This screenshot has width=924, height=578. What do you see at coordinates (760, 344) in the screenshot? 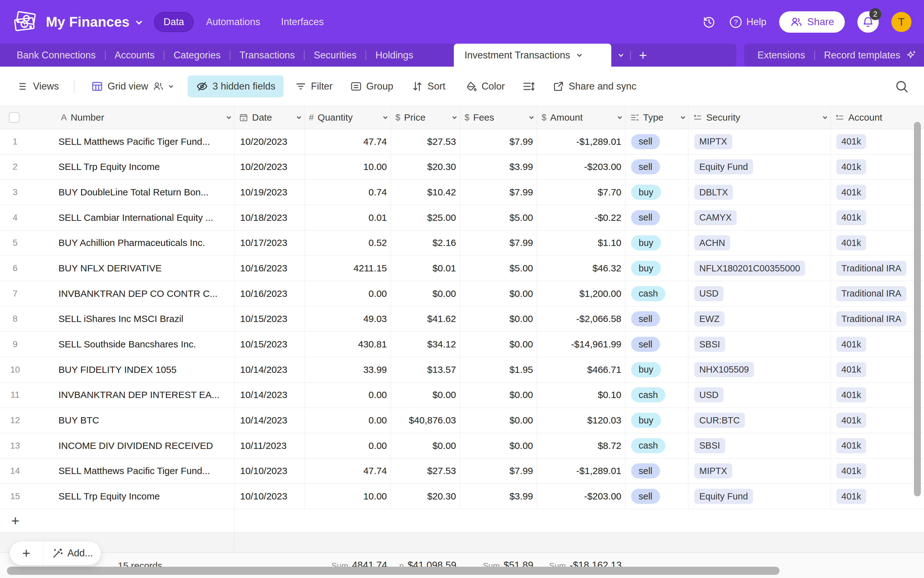
I see `cell-security: SBSI` at bounding box center [760, 344].